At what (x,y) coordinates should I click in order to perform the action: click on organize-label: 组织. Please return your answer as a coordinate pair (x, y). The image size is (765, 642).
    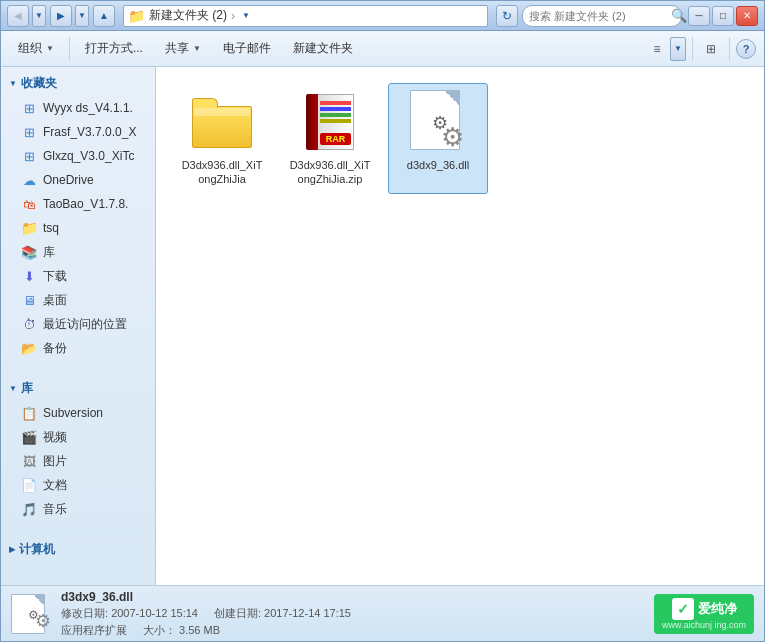
    Looking at the image, I should click on (30, 48).